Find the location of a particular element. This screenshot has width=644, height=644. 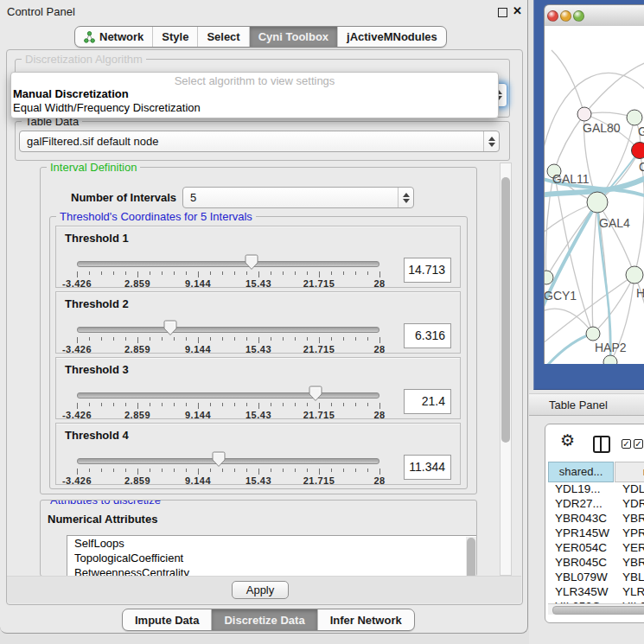

tab-label: Cyni Toolbox is located at coordinates (294, 36).